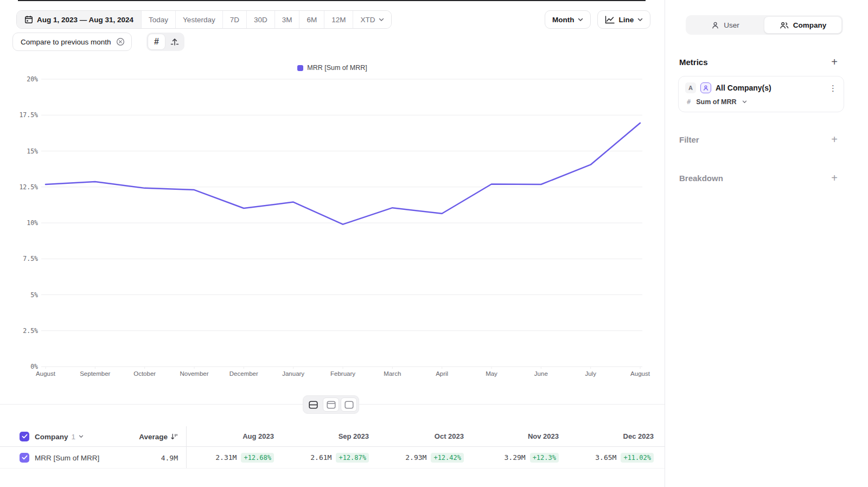 The height and width of the screenshot is (487, 868). What do you see at coordinates (567, 20) in the screenshot?
I see `granularity-dropdown: Month` at bounding box center [567, 20].